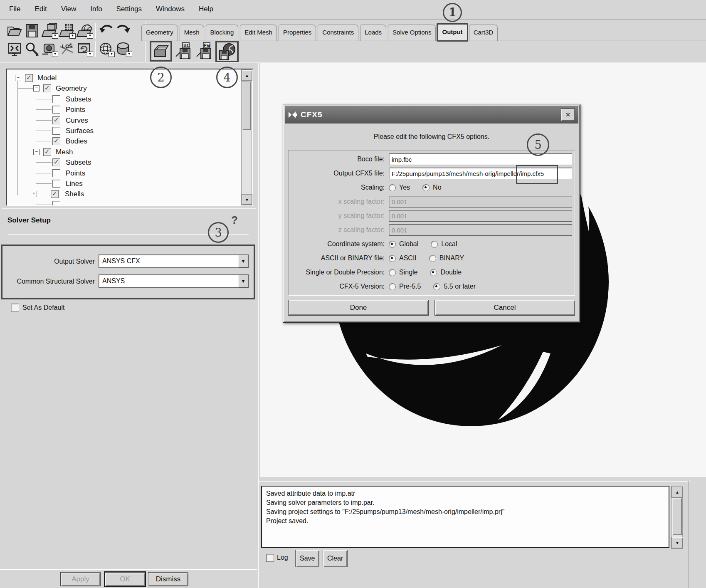 Image resolution: width=706 pixels, height=588 pixels. What do you see at coordinates (130, 110) in the screenshot?
I see `tree-item-geometry-points: Points` at bounding box center [130, 110].